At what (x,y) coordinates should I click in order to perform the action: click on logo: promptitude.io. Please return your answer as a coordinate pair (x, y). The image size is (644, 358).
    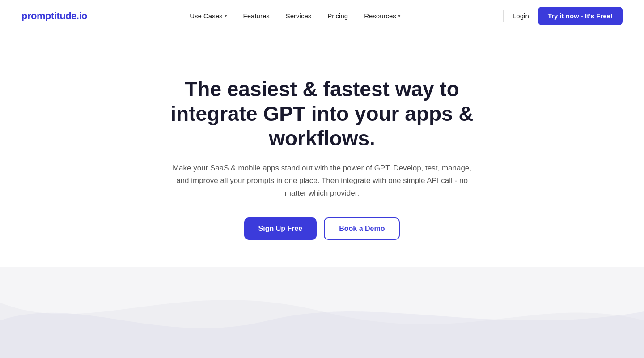
    Looking at the image, I should click on (55, 16).